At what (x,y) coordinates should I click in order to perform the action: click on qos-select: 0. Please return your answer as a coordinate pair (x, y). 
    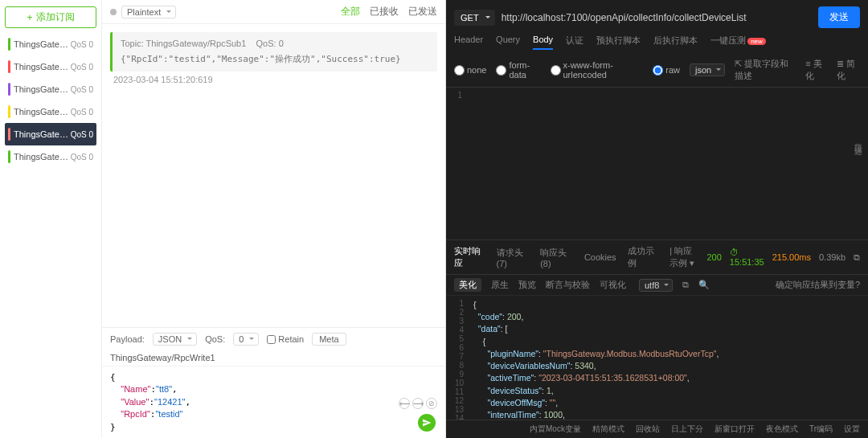
    Looking at the image, I should click on (246, 339).